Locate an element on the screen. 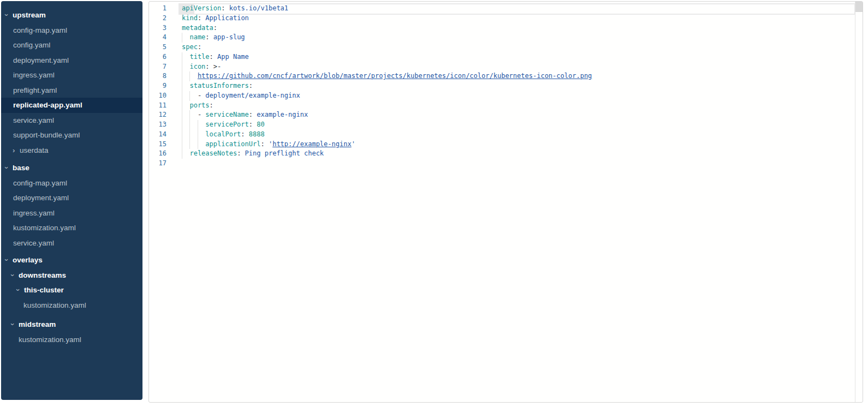  line-number: 16 is located at coordinates (158, 154).